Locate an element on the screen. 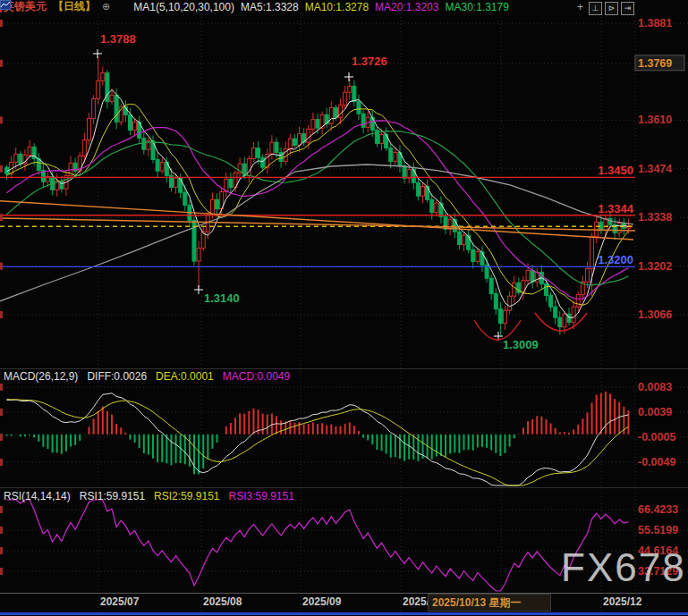 This screenshot has width=688, height=616. macd-diff-value: DIFF:0.0026 is located at coordinates (116, 376).